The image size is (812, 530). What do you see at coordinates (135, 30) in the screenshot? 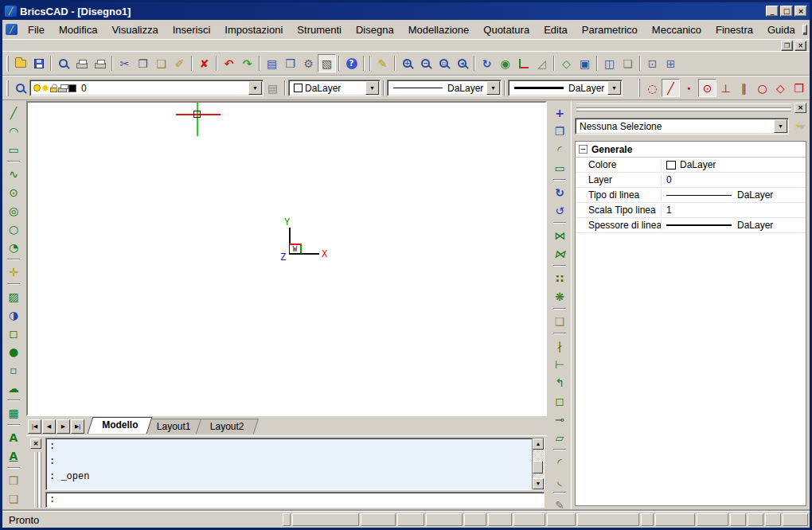
I see `menu-visualizza: Visualizza` at bounding box center [135, 30].